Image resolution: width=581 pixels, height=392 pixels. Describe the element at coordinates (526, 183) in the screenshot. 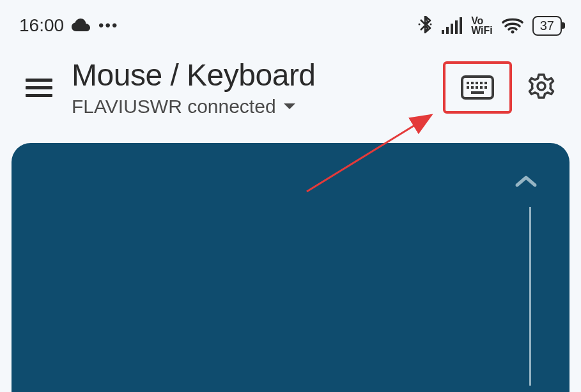

I see `expand-button` at that location.